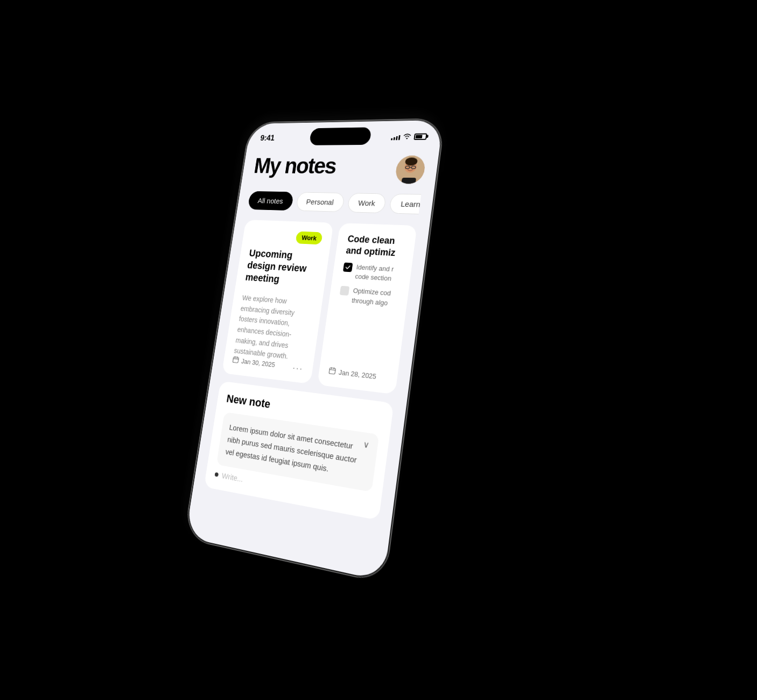  What do you see at coordinates (271, 201) in the screenshot?
I see `tab-all-notes: All notes` at bounding box center [271, 201].